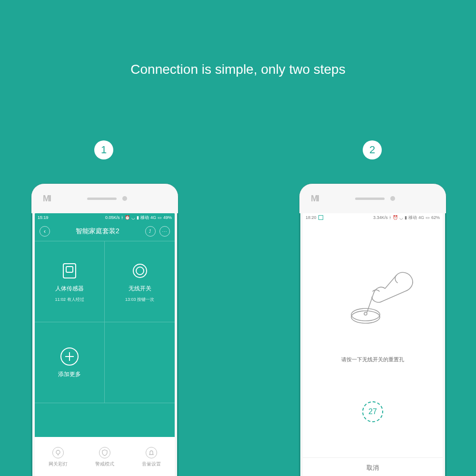 The image size is (476, 476). What do you see at coordinates (69, 288) in the screenshot?
I see `device-tile-label: 人体传感器` at bounding box center [69, 288].